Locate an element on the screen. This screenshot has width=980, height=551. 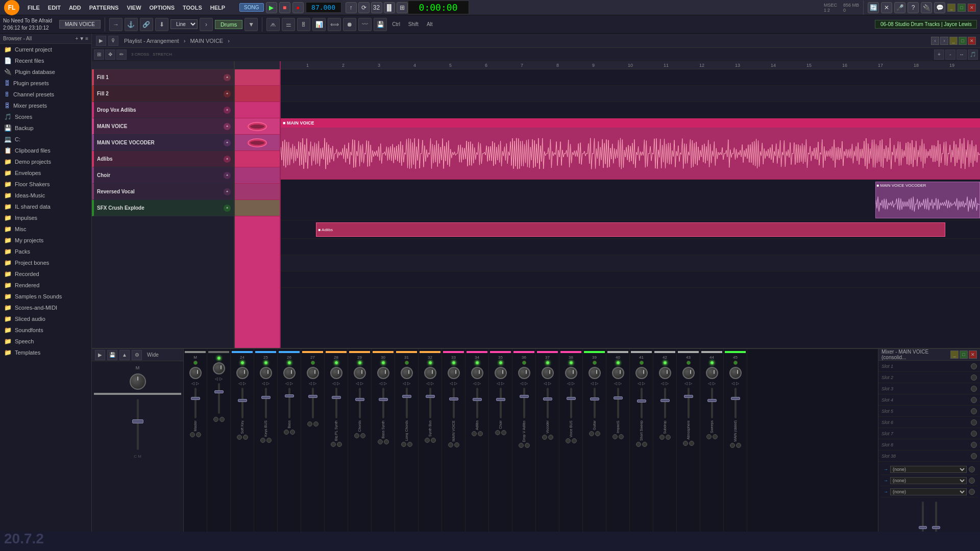
zoom-out-btn: - is located at coordinates (950, 55).